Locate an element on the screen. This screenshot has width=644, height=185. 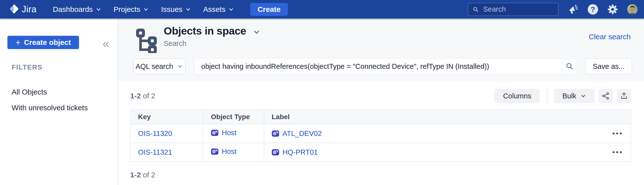
nav-menu-dashboards-label: Dashboards is located at coordinates (73, 9).